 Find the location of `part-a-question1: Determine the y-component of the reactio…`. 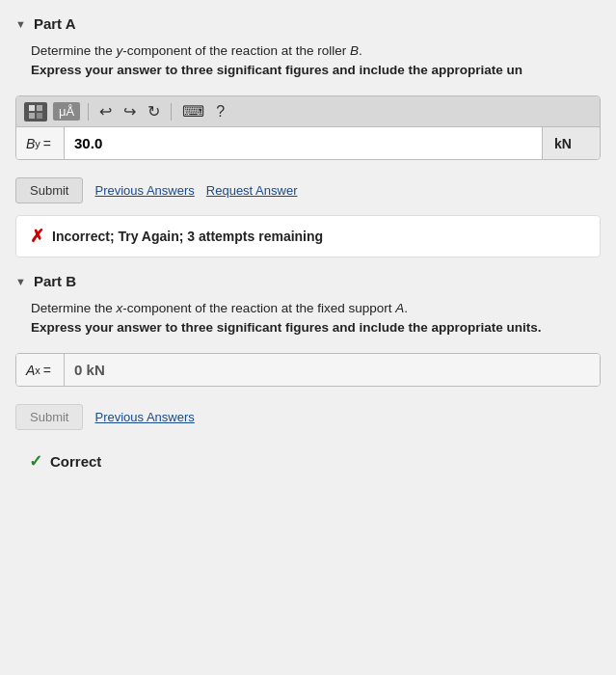

part-a-question1: Determine the y-component of the reactio… is located at coordinates (308, 50).